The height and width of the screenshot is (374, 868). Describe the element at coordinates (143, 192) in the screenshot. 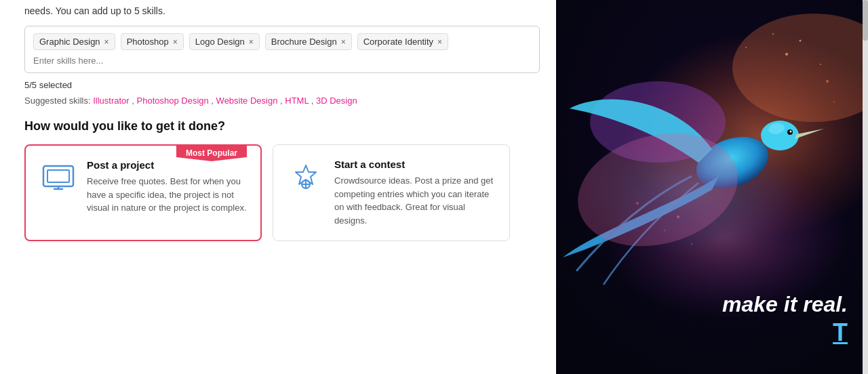

I see `post-project-card: Most Popular Post a project Receive free…` at that location.